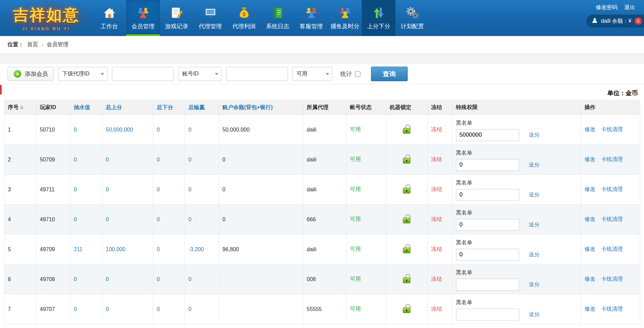 This screenshot has height=328, width=644. What do you see at coordinates (128, 107) in the screenshot?
I see `column-header-total-up: 总上分` at bounding box center [128, 107].